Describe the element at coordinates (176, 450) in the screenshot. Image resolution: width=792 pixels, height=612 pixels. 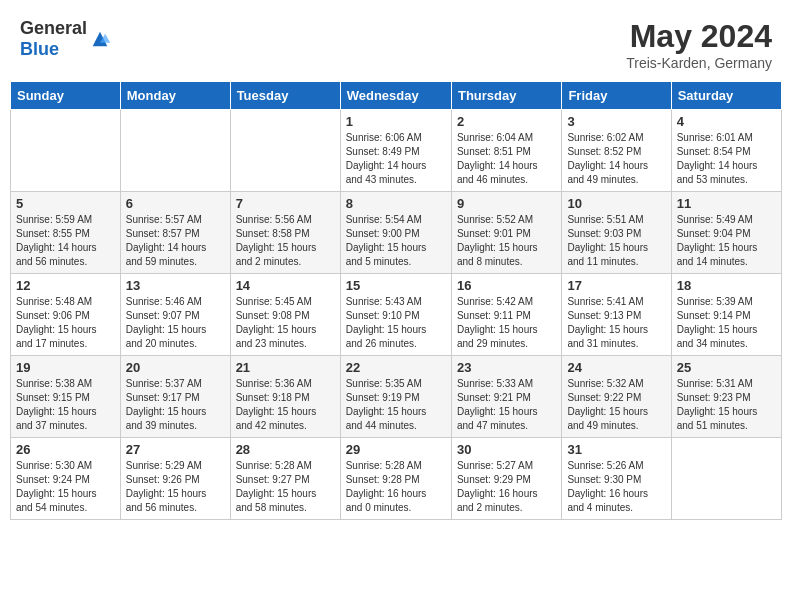
I see `day-number: 27` at that location.